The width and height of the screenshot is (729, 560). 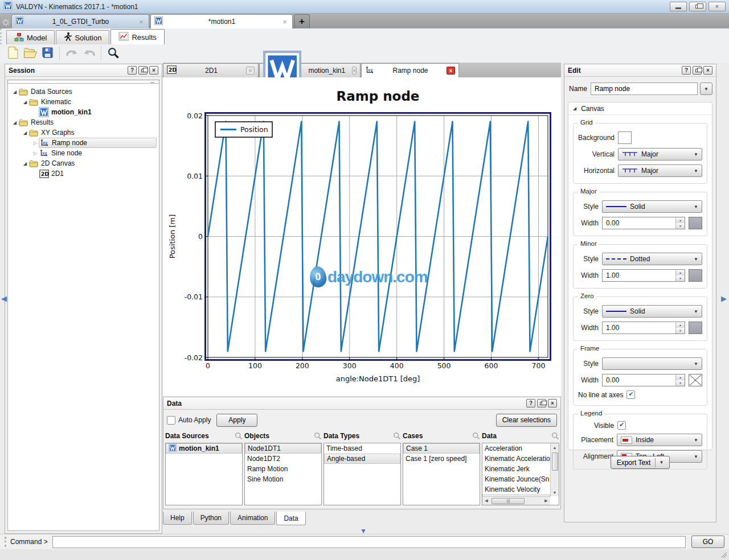 What do you see at coordinates (283, 459) in the screenshot?
I see `list-item-Node1DT2: Node1DT2` at bounding box center [283, 459].